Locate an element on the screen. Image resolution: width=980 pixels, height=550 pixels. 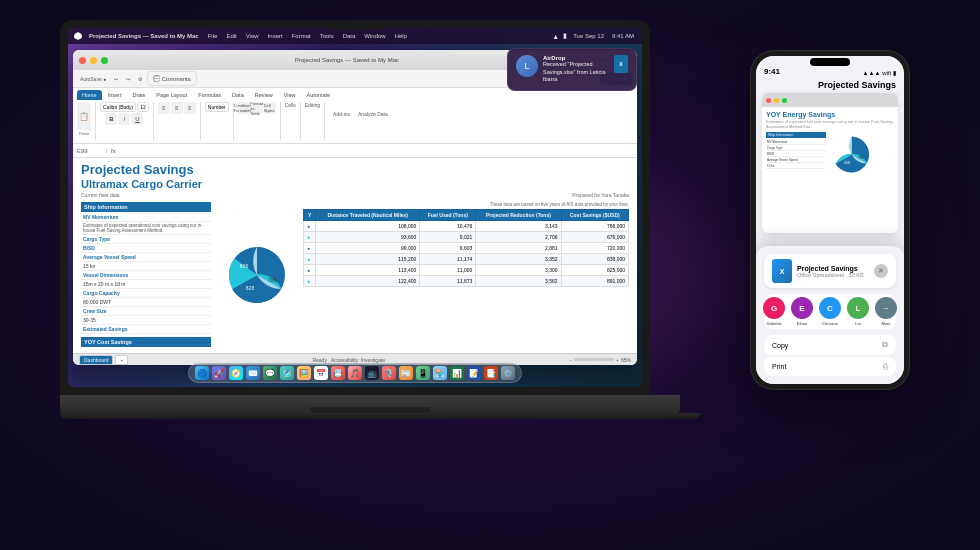
format-table-button: Format as Table is located at coordinates (257, 108).